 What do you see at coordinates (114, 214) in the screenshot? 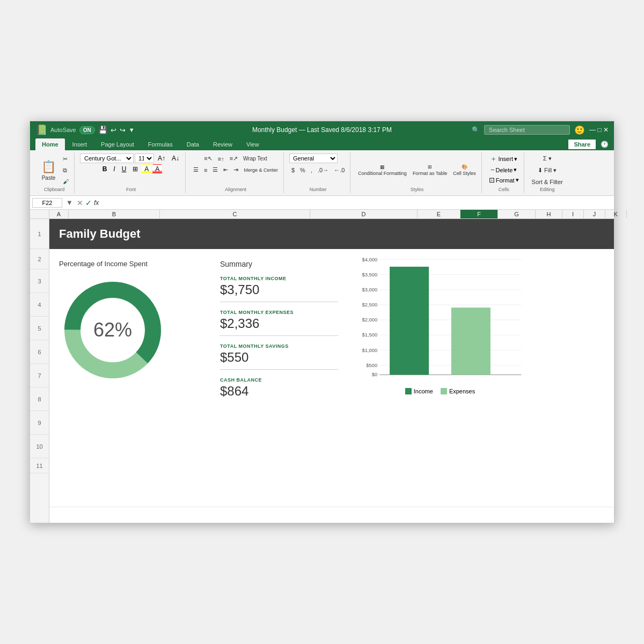
I see `col-header-b: B` at bounding box center [114, 214].